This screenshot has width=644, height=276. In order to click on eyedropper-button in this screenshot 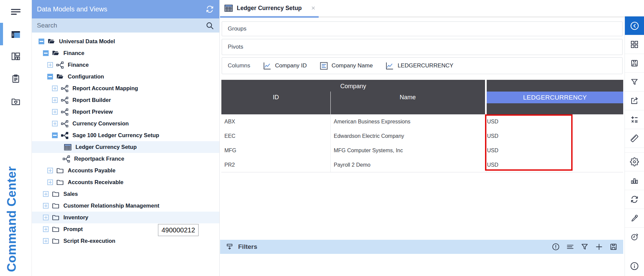, I will do `click(635, 218)`.